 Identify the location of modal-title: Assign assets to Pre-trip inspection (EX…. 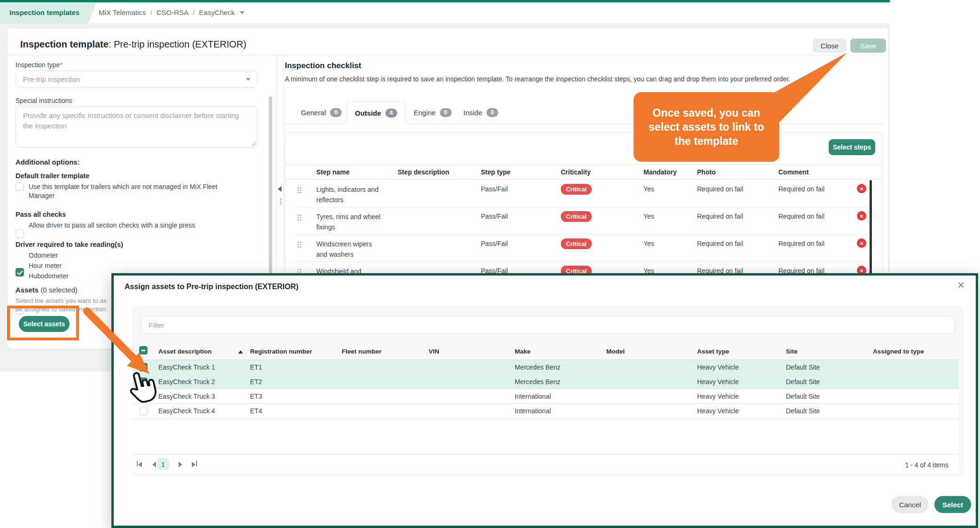
(212, 287).